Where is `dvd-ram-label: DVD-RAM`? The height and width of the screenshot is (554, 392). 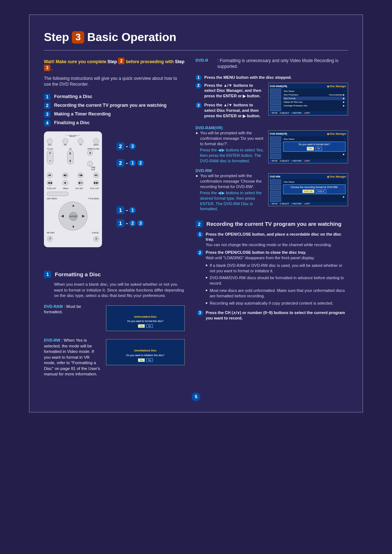
dvd-ram-label: DVD-RAM is located at coordinates (53, 306).